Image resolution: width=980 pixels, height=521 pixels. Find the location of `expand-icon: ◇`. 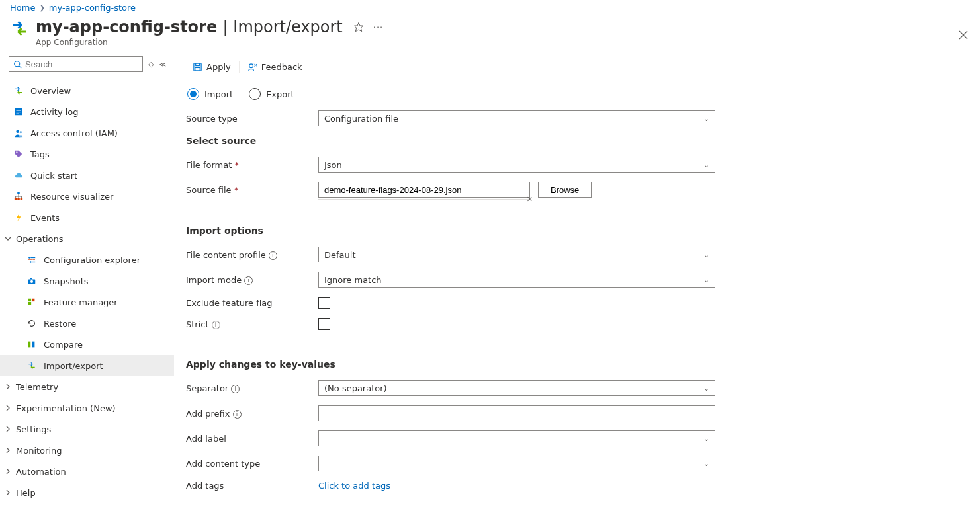

expand-icon: ◇ is located at coordinates (151, 65).